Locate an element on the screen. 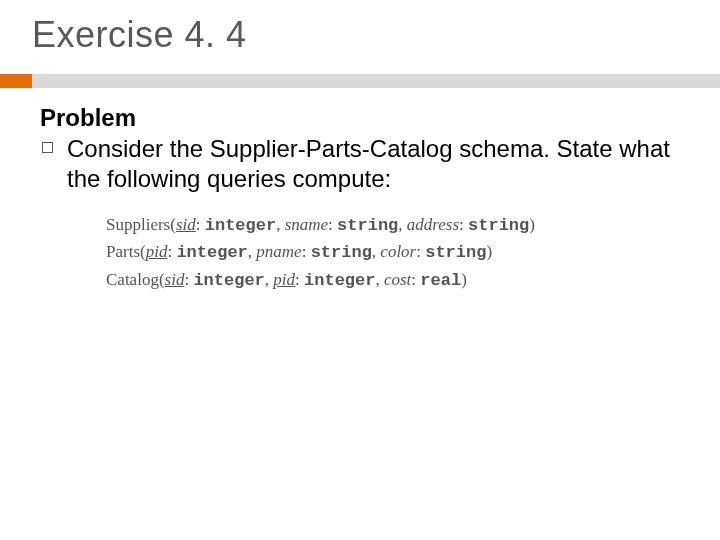 The width and height of the screenshot is (720, 540). attr-name: color is located at coordinates (398, 252).